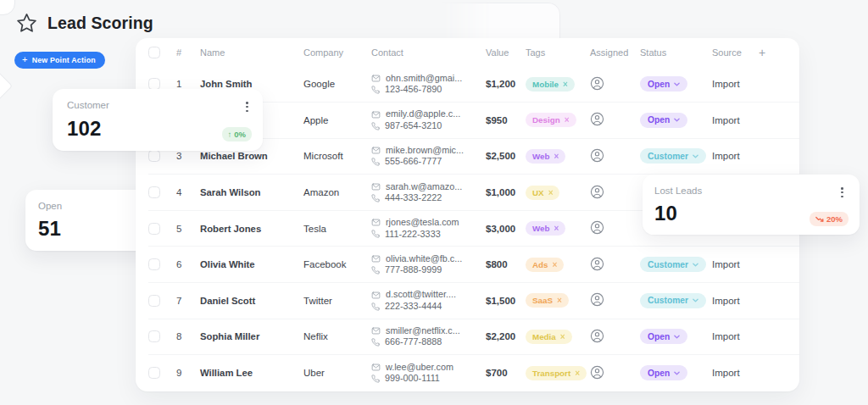  I want to click on company-name: Google, so click(337, 85).